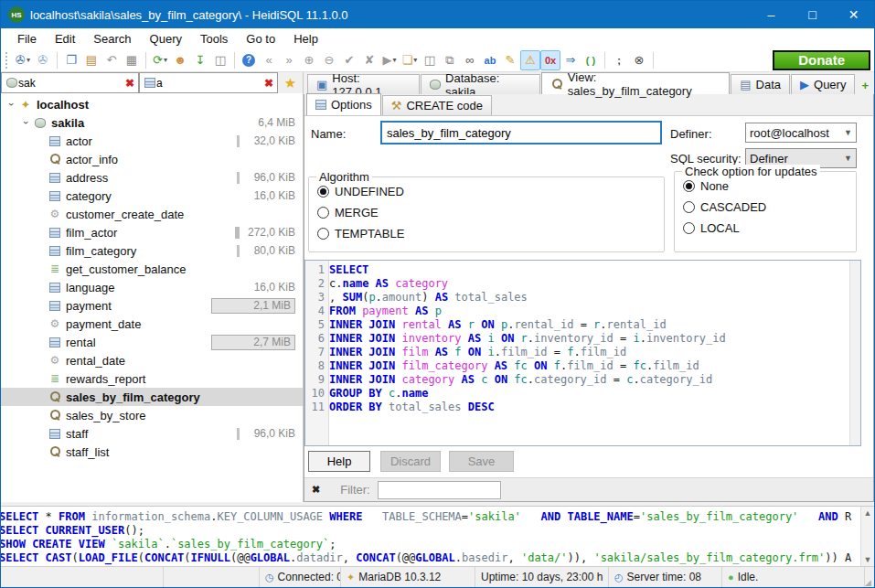 Image resolution: width=875 pixels, height=588 pixels. What do you see at coordinates (490, 212) in the screenshot?
I see `algorithm-option-merge: MERGE` at bounding box center [490, 212].